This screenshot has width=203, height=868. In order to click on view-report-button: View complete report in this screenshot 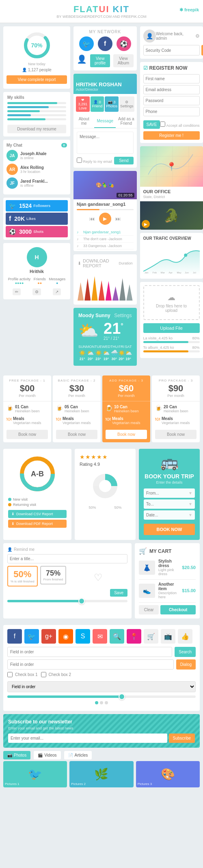, I will do `click(37, 79)`.